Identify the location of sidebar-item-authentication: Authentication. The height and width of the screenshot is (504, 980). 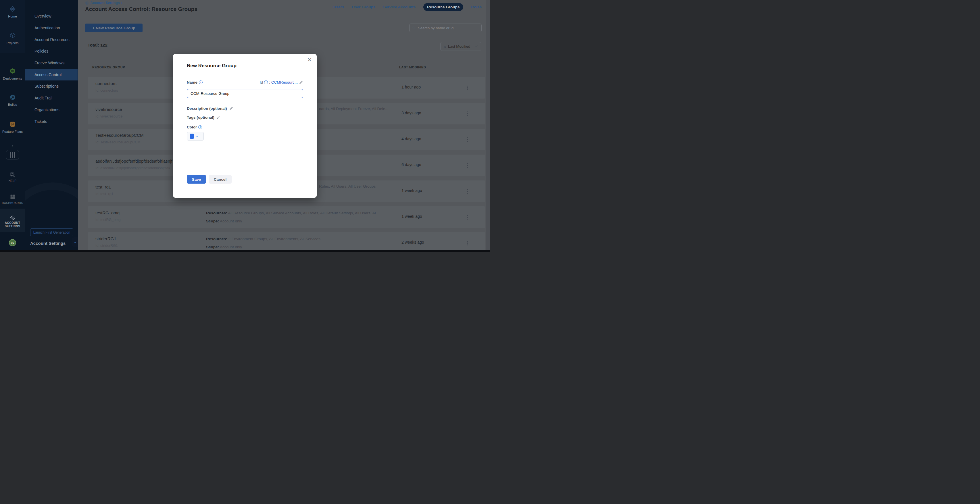
(51, 28).